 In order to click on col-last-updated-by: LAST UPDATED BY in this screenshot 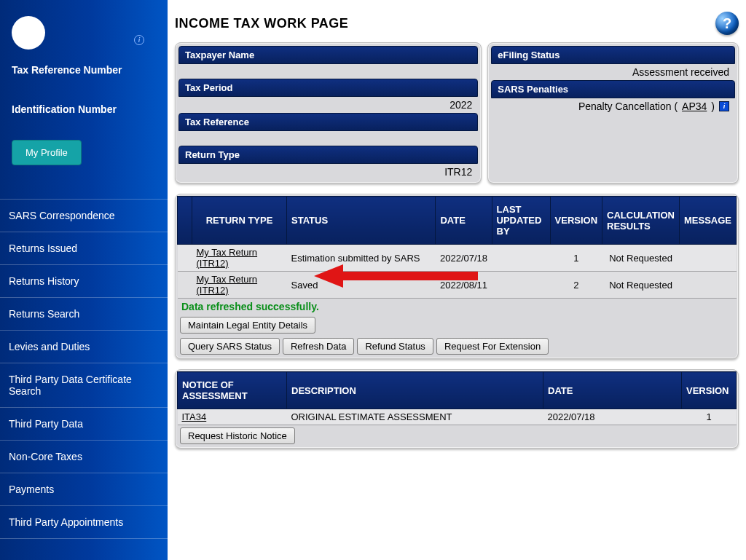, I will do `click(521, 221)`.